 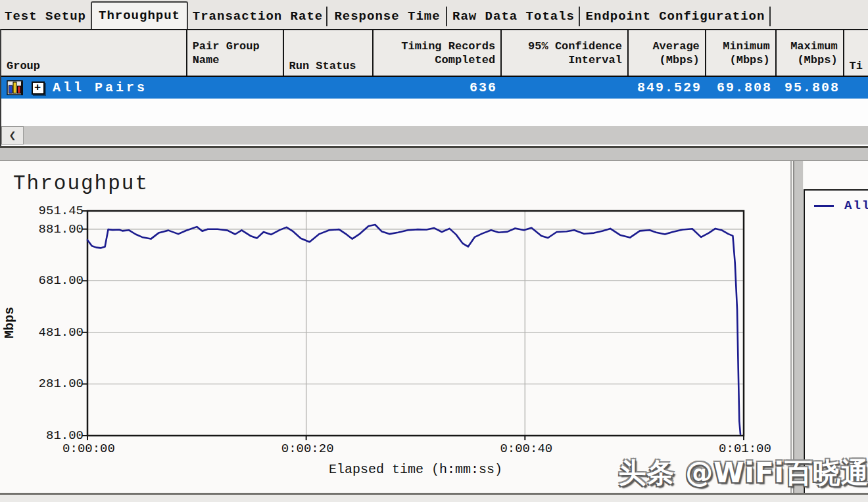 What do you see at coordinates (836, 327) in the screenshot?
I see `legend-panel: All` at bounding box center [836, 327].